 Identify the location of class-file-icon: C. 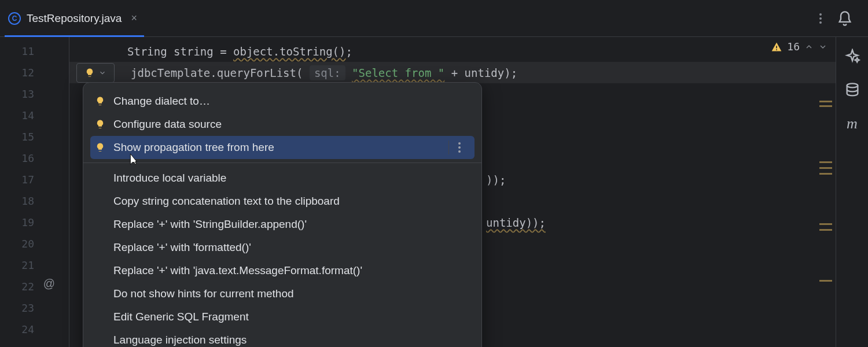
(14, 19).